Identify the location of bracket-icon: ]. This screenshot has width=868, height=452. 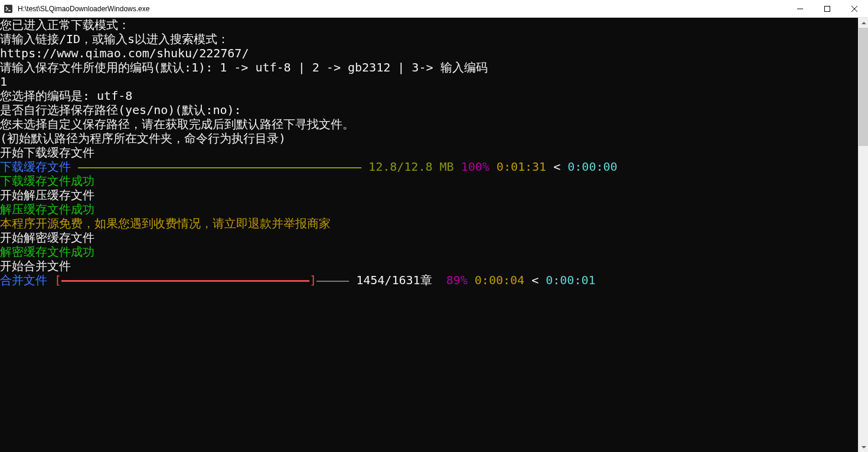
(313, 280).